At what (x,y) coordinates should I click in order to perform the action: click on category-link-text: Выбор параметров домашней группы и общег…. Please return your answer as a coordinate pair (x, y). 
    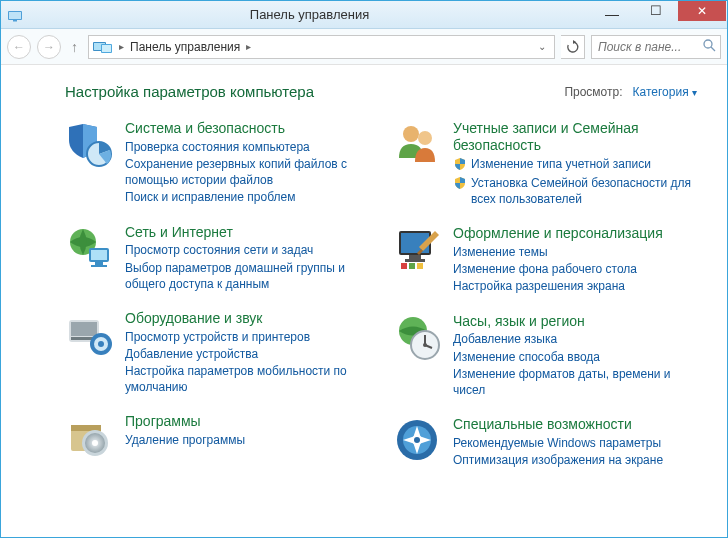
    Looking at the image, I should click on (247, 276).